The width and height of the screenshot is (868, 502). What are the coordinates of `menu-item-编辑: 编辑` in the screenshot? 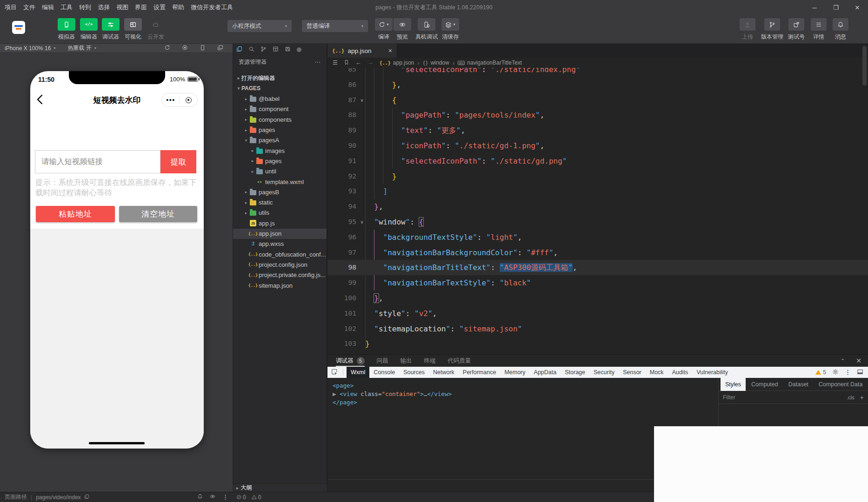 It's located at (48, 7).